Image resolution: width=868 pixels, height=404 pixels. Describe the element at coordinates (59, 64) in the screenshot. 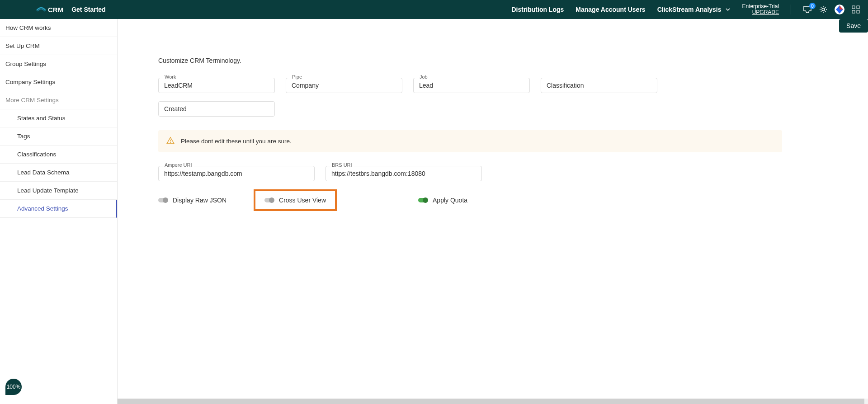

I see `sidebar-item-group-settings: Group Settings` at that location.